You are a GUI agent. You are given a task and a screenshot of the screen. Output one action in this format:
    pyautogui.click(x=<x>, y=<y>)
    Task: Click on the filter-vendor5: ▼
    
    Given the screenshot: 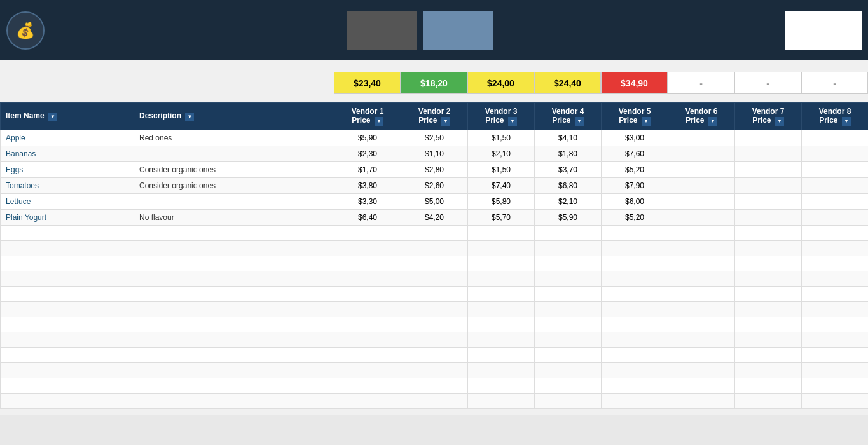 What is the action you would take?
    pyautogui.click(x=646, y=121)
    